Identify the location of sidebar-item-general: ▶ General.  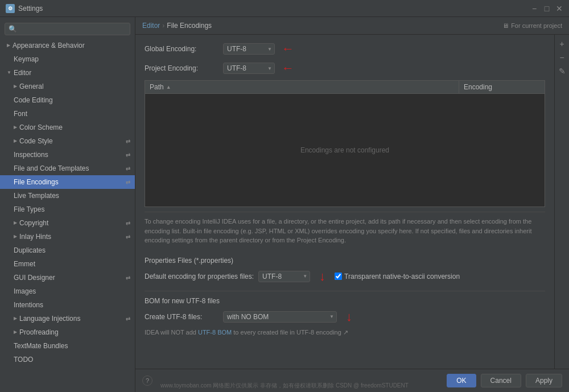
(67, 86).